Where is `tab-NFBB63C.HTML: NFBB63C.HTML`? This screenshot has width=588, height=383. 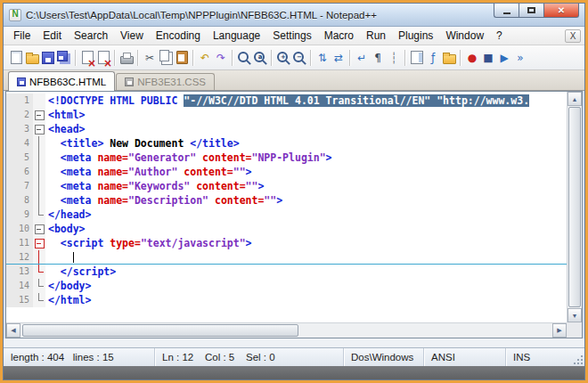 tab-NFBB63C.HTML: NFBB63C.HTML is located at coordinates (61, 81).